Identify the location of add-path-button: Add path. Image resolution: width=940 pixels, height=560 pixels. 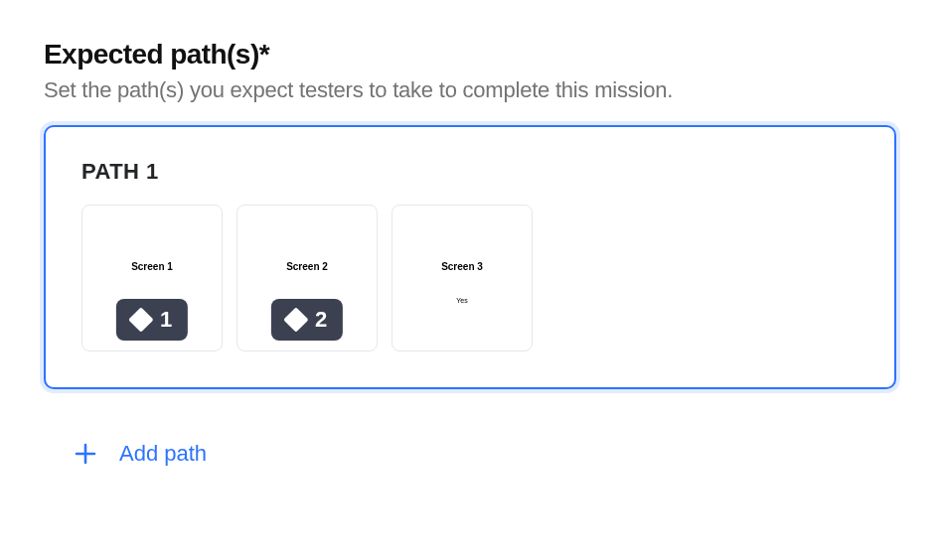
(140, 454).